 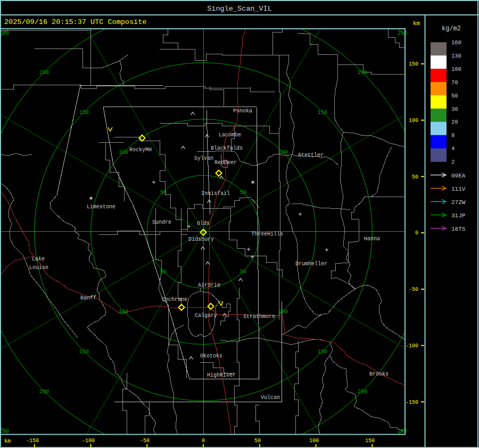 I want to click on svg-text: Stettler, so click(x=311, y=156).